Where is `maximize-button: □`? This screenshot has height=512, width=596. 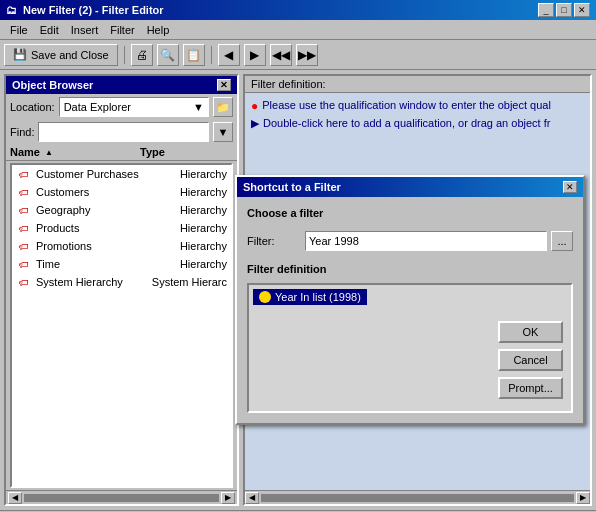
maximize-button: □ is located at coordinates (564, 10).